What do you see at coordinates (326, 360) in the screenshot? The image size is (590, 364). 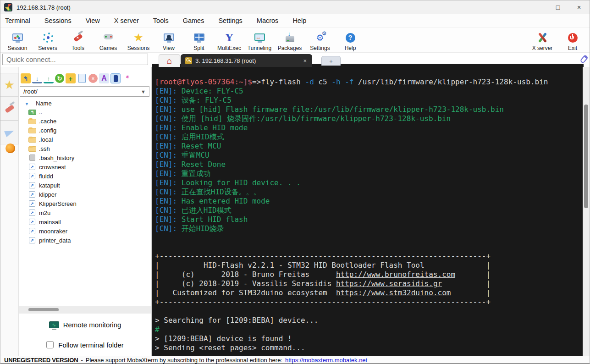 I see `mobatek-link: https://mobaxterm.mobatek.net` at bounding box center [326, 360].